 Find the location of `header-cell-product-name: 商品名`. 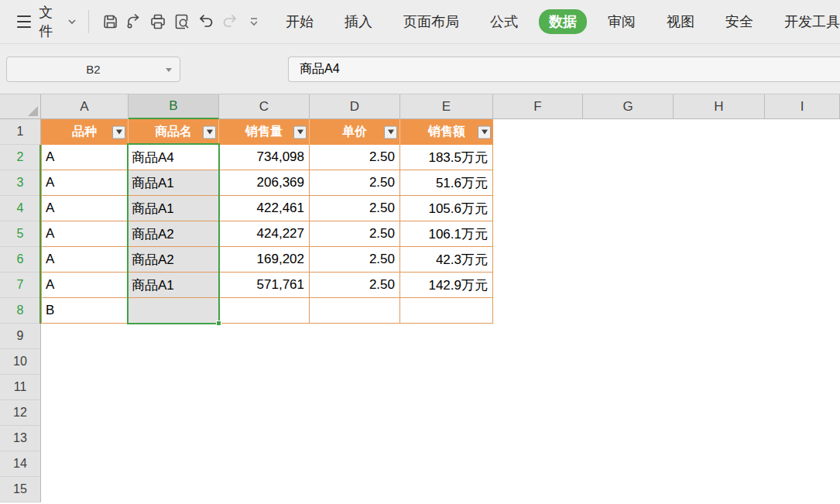

header-cell-product-name: 商品名 is located at coordinates (173, 132).